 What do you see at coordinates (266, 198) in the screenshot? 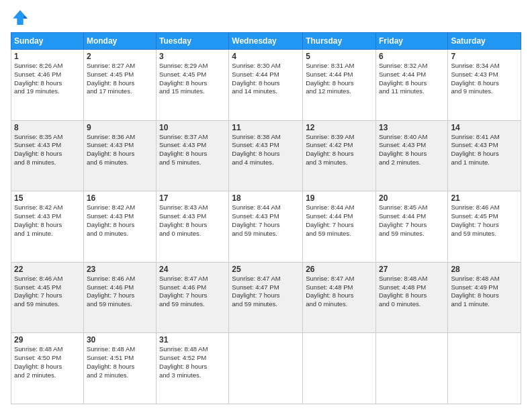
I see `day-number: 18` at bounding box center [266, 198].